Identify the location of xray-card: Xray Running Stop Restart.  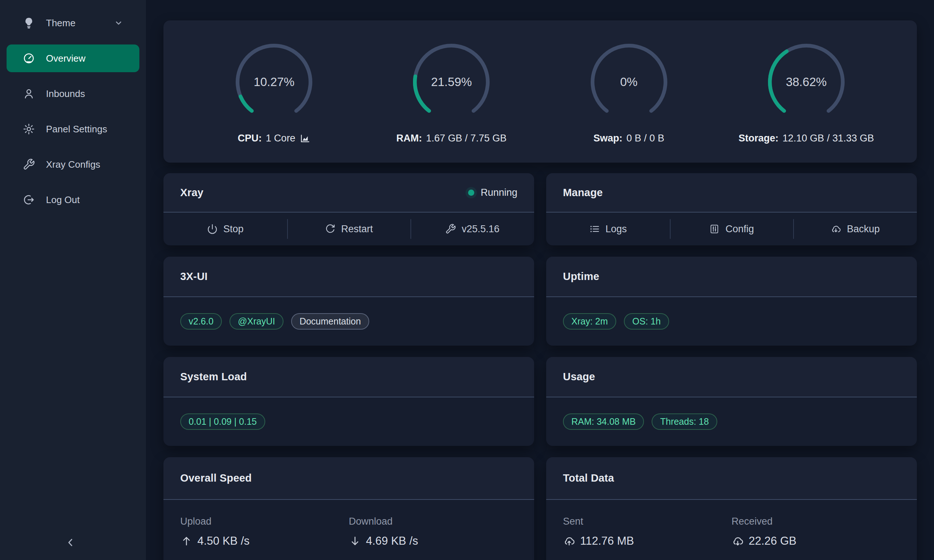
(349, 209).